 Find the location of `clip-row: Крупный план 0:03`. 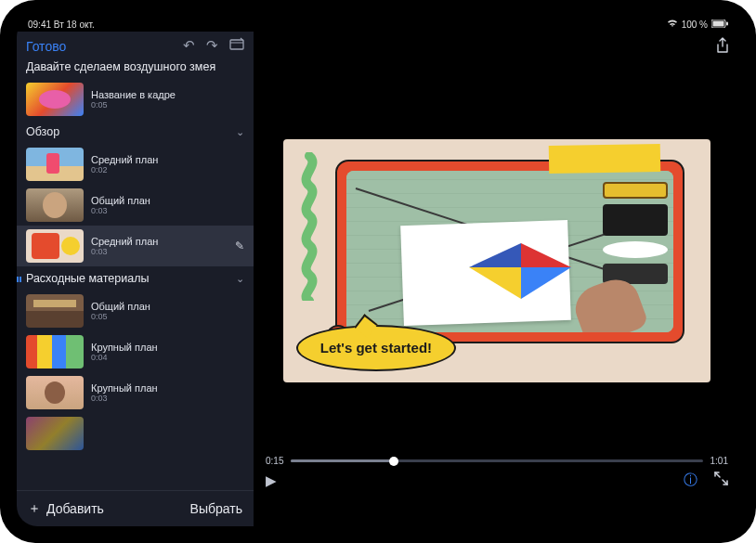

clip-row: Крупный план 0:03 is located at coordinates (136, 393).